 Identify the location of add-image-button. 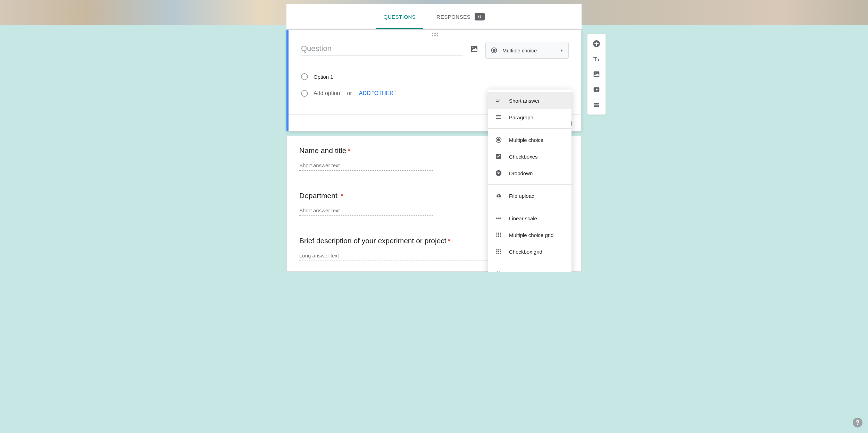
(596, 74).